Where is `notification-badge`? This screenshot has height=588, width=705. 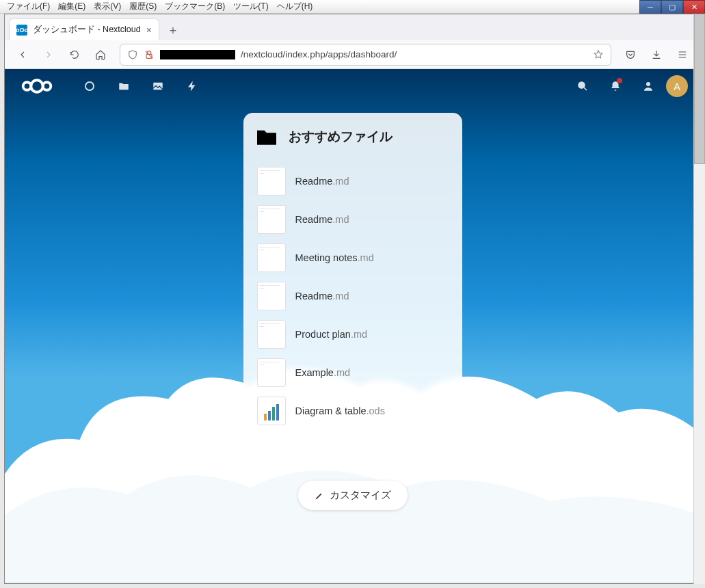 notification-badge is located at coordinates (620, 81).